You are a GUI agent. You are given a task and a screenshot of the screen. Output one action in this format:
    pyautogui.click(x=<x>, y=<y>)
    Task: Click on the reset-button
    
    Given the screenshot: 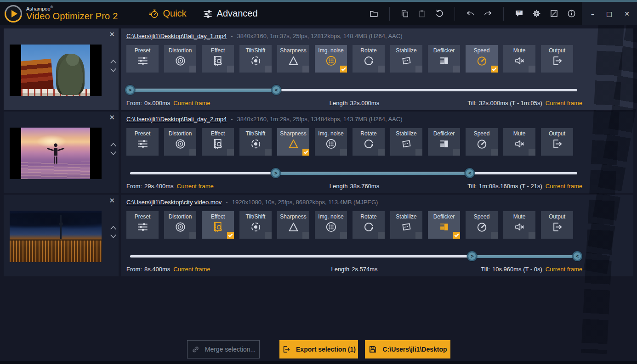 What is the action you would take?
    pyautogui.click(x=439, y=14)
    